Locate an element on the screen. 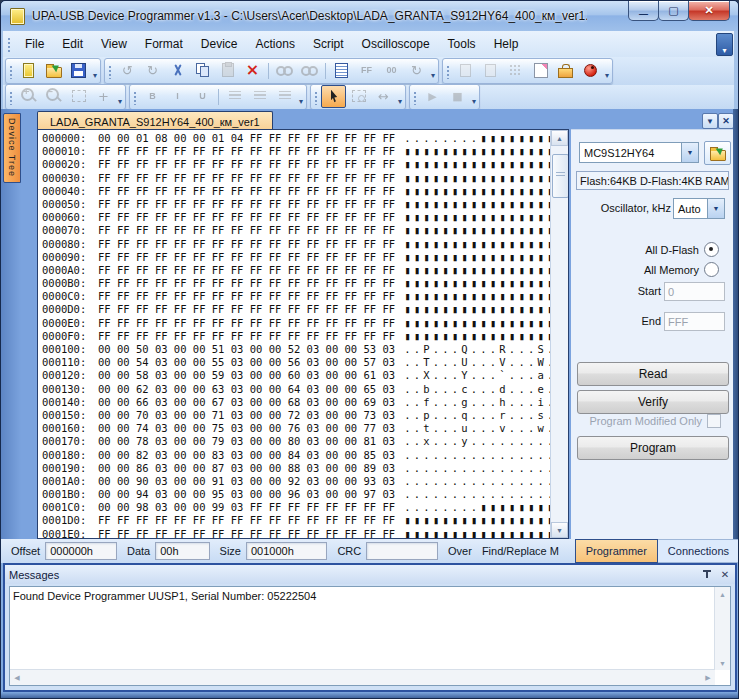  hex-vertical-scrollbar is located at coordinates (559, 334).